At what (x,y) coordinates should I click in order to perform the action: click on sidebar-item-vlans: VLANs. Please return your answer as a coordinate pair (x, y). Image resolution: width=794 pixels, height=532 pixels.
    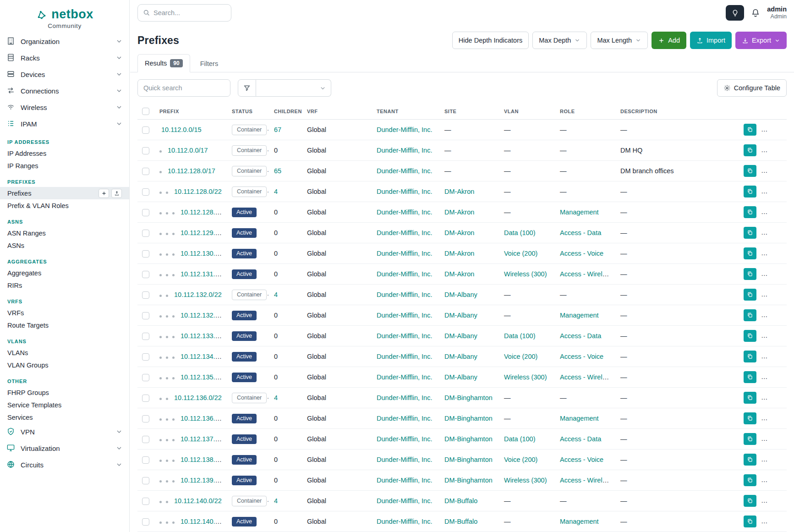
    Looking at the image, I should click on (65, 353).